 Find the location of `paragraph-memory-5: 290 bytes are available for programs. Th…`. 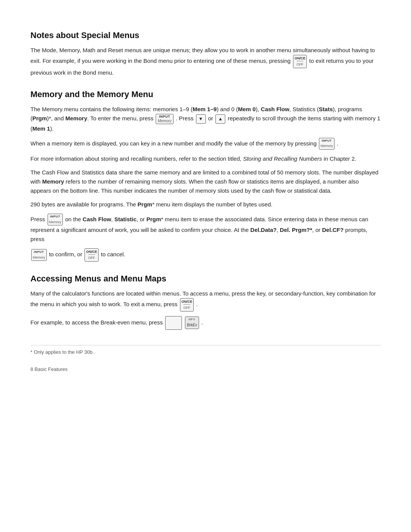

paragraph-memory-5: 290 bytes are available for programs. Th… is located at coordinates (206, 204).